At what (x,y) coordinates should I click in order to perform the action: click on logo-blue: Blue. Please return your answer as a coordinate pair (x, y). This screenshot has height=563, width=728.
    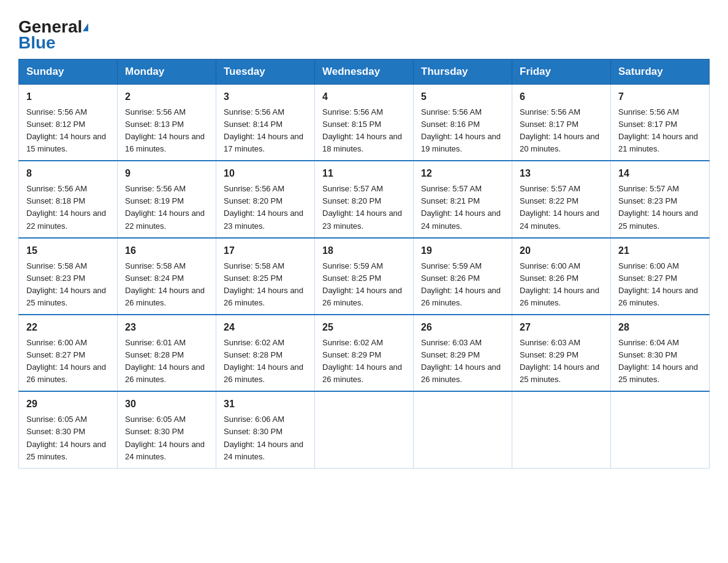
    Looking at the image, I should click on (37, 43).